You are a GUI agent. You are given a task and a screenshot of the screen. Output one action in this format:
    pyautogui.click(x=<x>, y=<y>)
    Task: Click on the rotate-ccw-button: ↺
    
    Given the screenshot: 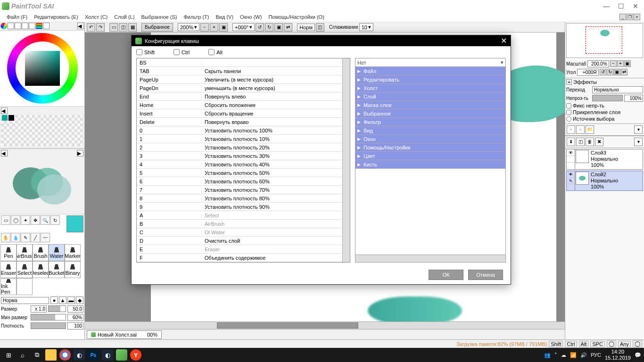 What is the action you would take?
    pyautogui.click(x=260, y=27)
    